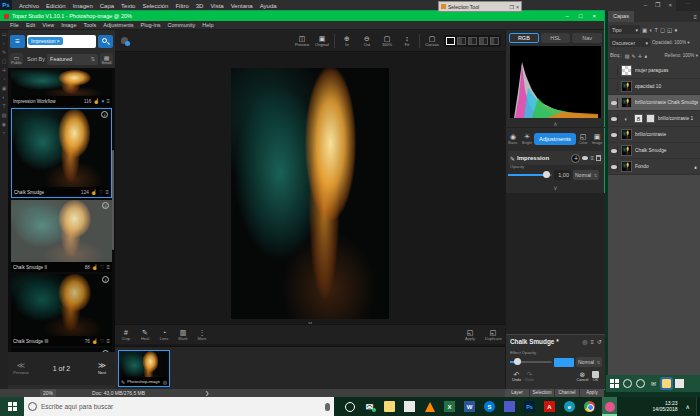  I want to click on selection-tool-window: Selection Tool ❐ ×, so click(480, 6).